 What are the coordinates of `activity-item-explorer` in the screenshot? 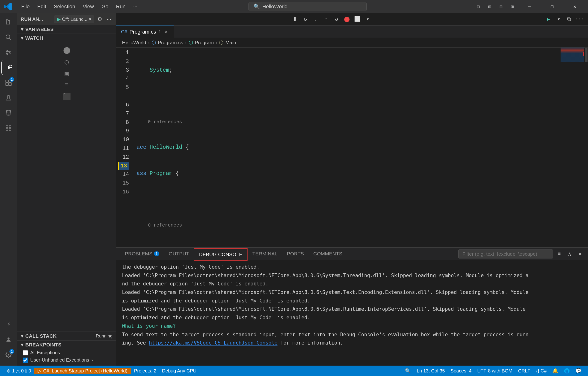 It's located at (9, 22).